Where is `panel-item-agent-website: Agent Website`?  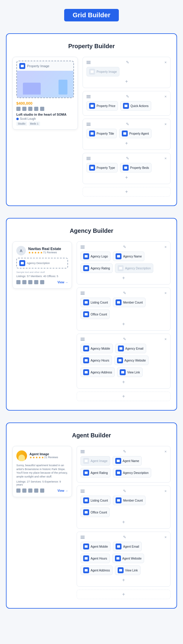 panel-item-agent-website: Agent Website is located at coordinates (128, 558).